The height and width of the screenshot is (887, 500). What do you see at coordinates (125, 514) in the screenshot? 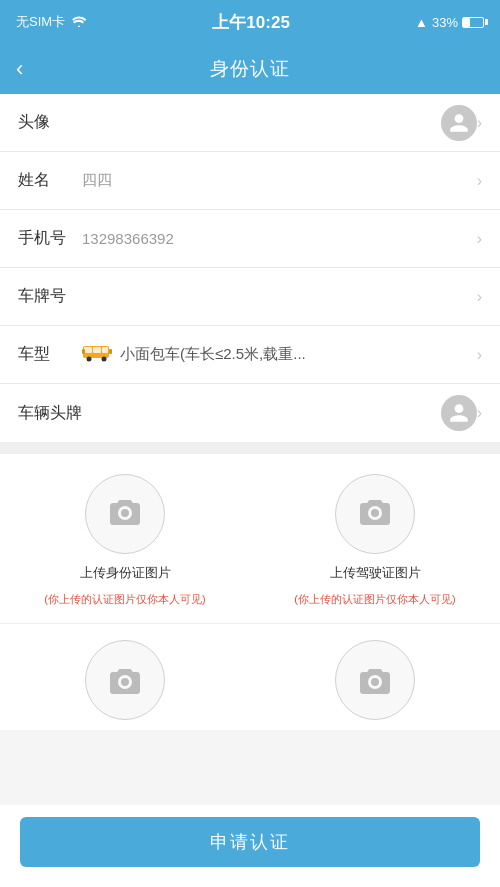
I see `id-card-upload-circle` at bounding box center [125, 514].